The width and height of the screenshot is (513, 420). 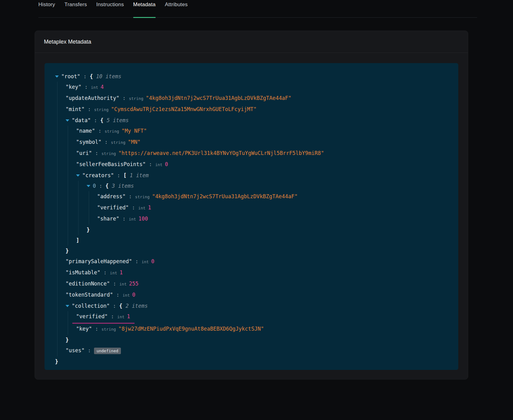 What do you see at coordinates (259, 351) in the screenshot?
I see `json-node: "uses" : undefined` at bounding box center [259, 351].